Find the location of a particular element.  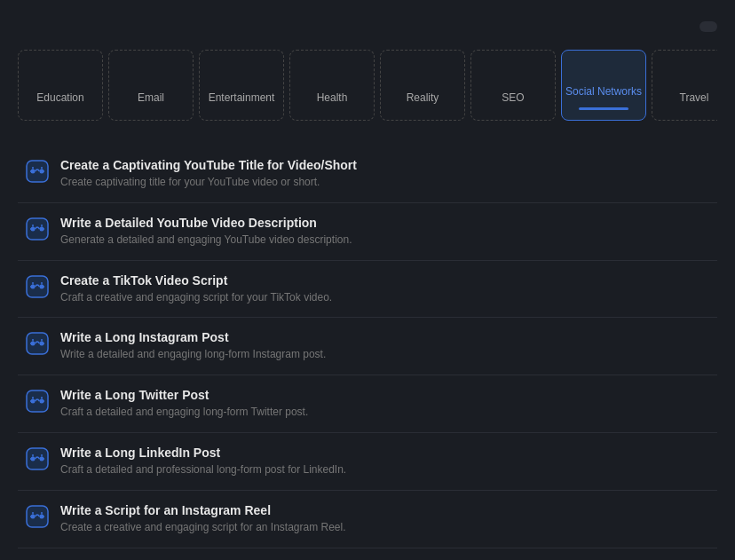

tab-label: Entertainment is located at coordinates (241, 98).